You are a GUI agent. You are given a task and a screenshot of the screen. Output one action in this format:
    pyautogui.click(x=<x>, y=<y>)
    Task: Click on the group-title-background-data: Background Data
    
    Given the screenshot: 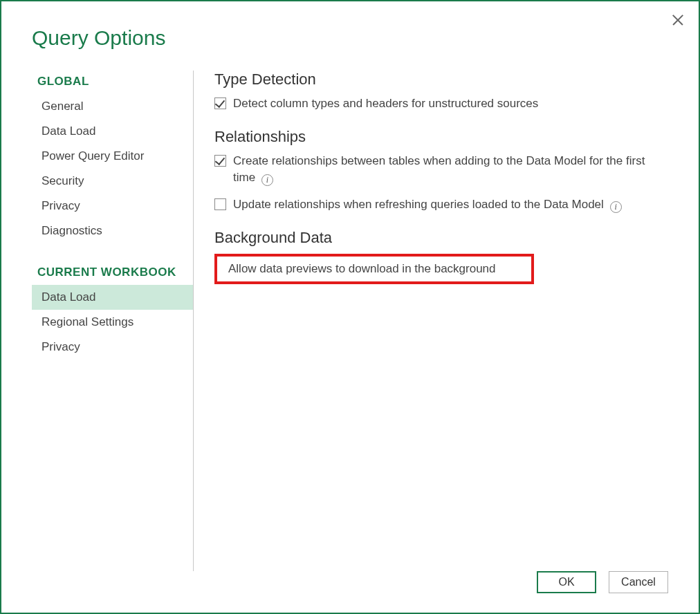 What is the action you would take?
    pyautogui.click(x=441, y=238)
    